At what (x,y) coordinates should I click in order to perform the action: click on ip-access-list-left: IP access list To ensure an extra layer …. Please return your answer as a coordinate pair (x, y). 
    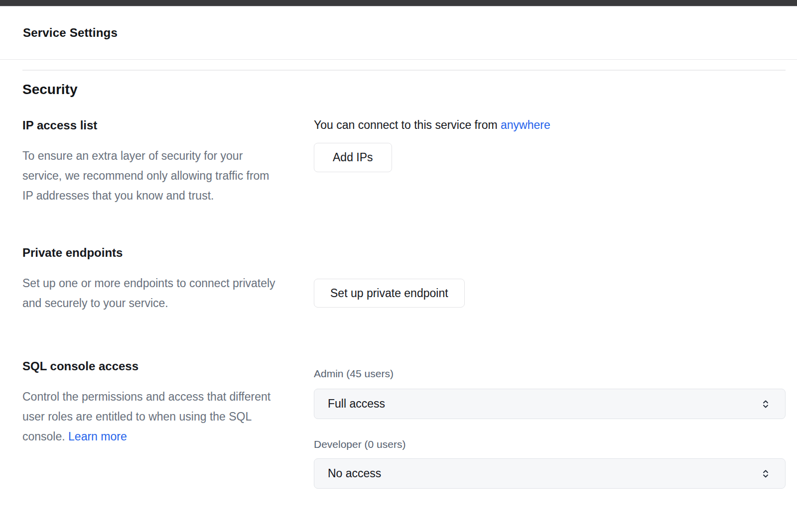
    Looking at the image, I should click on (168, 162).